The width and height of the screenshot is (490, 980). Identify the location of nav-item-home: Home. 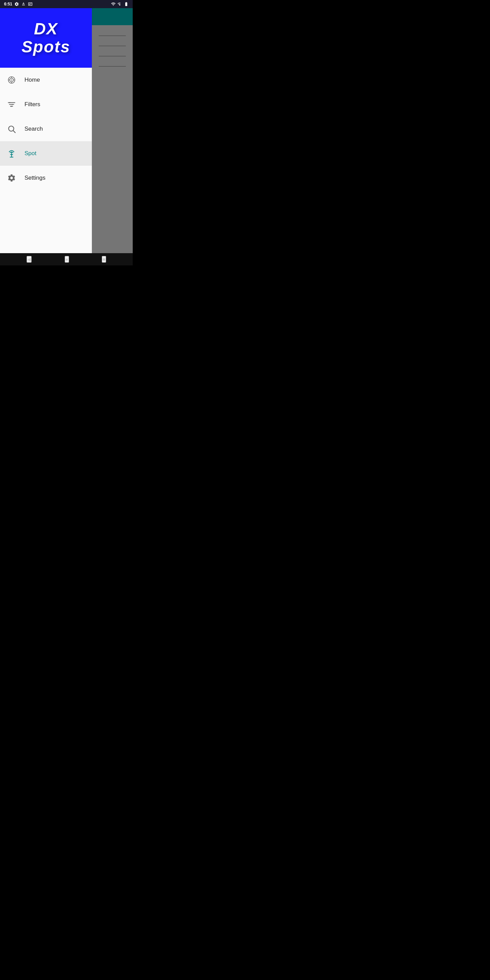
(46, 80).